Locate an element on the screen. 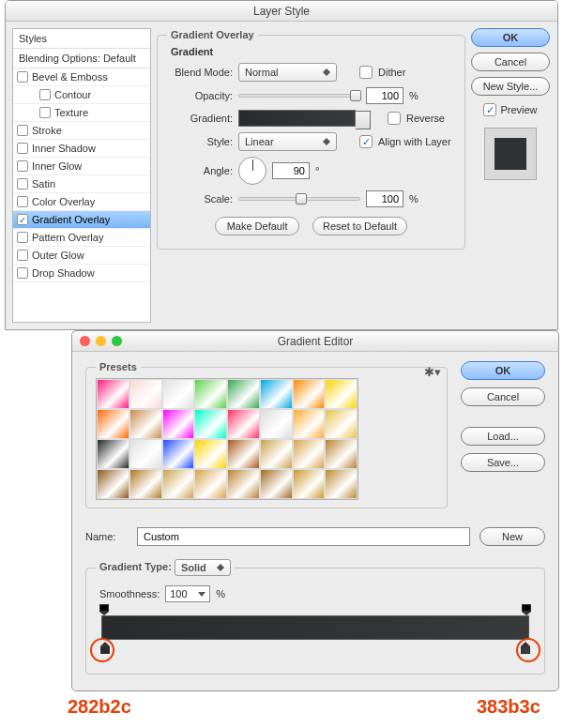 The width and height of the screenshot is (563, 728). scale-input is located at coordinates (385, 199).